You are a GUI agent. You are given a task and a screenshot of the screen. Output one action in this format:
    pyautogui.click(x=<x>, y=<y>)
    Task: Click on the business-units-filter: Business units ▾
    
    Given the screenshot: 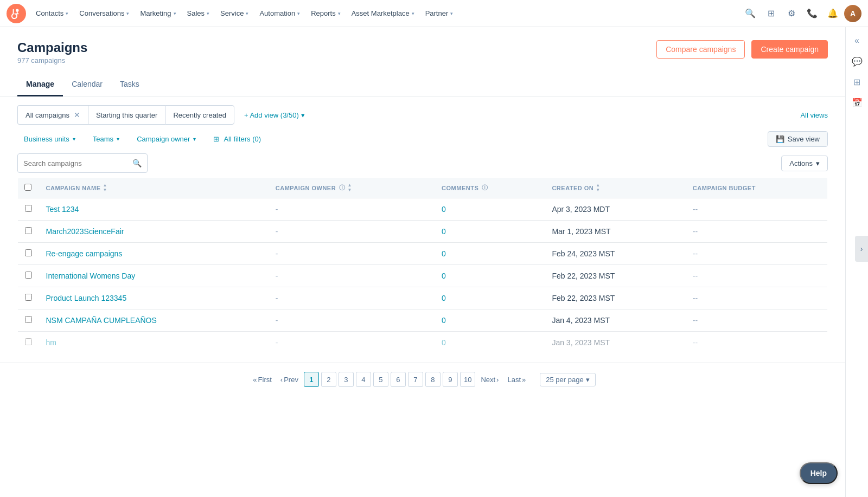 What is the action you would take?
    pyautogui.click(x=50, y=139)
    